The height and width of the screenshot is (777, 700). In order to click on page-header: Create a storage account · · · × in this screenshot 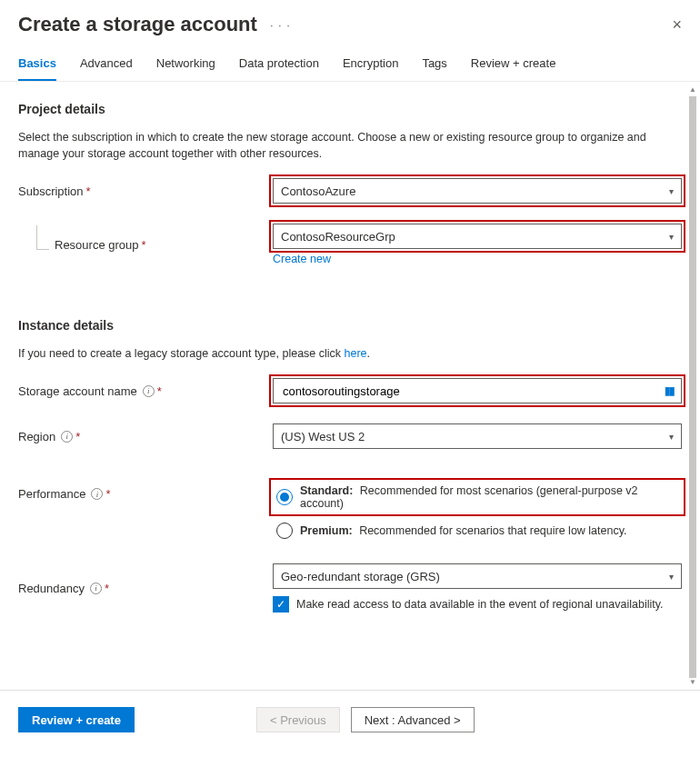, I will do `click(350, 22)`.